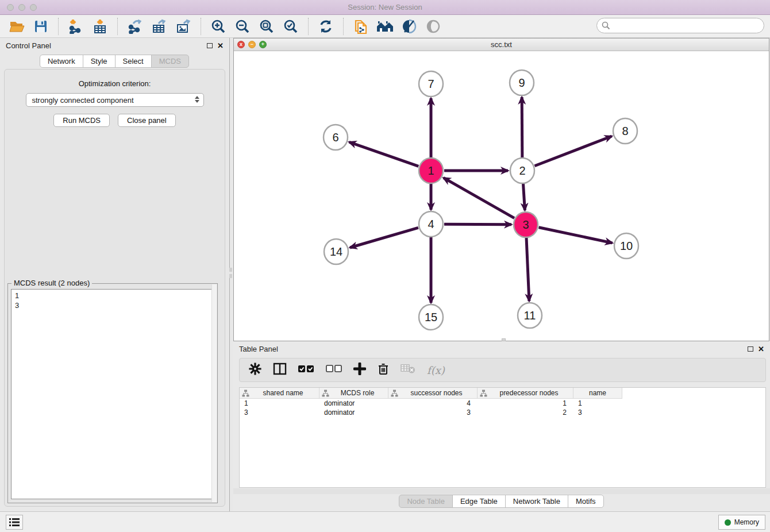 Image resolution: width=770 pixels, height=532 pixels. What do you see at coordinates (218, 26) in the screenshot?
I see `zoom-in-icon` at bounding box center [218, 26].